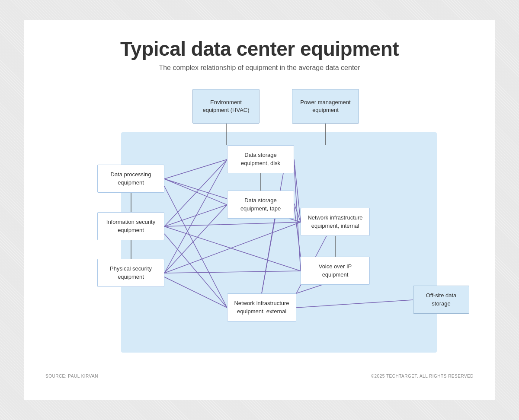 This screenshot has height=420, width=519. What do you see at coordinates (335, 270) in the screenshot?
I see `box-voip: Voice over IP equipment` at bounding box center [335, 270].